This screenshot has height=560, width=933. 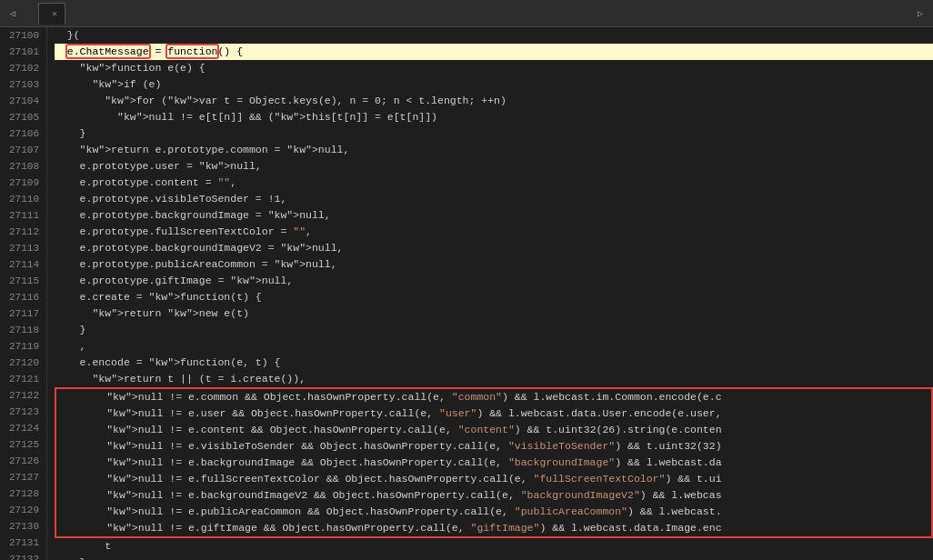 I want to click on line-text-27125: "kw">null != e.visibleToSender && Object…, so click(x=494, y=446).